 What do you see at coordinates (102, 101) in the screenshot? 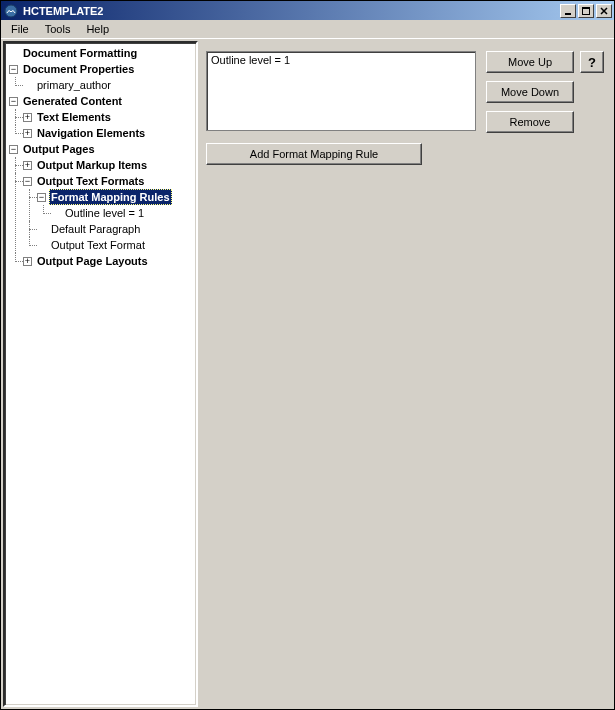
I see `tree-node-generated-content: − Generated Content` at bounding box center [102, 101].